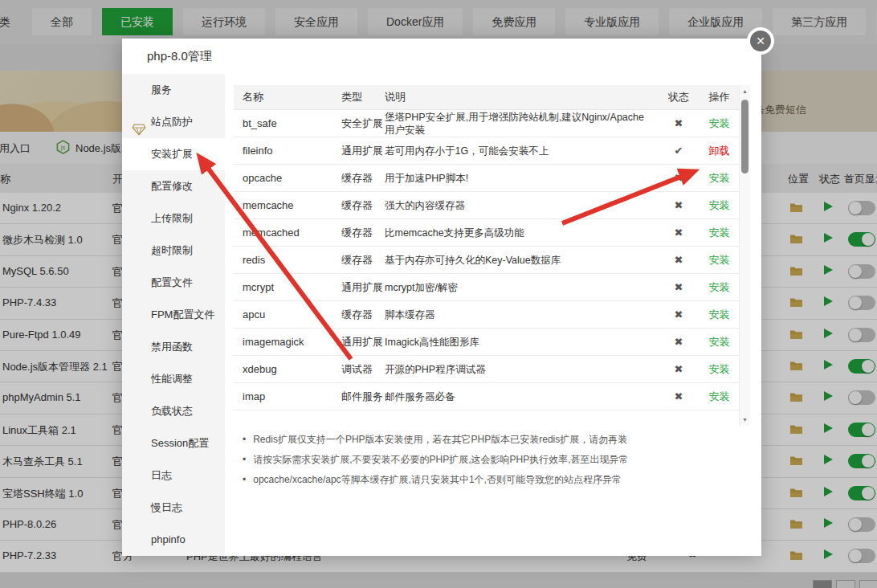 The width and height of the screenshot is (877, 588). What do you see at coordinates (288, 342) in the screenshot?
I see `extension-name: imagemagick` at bounding box center [288, 342].